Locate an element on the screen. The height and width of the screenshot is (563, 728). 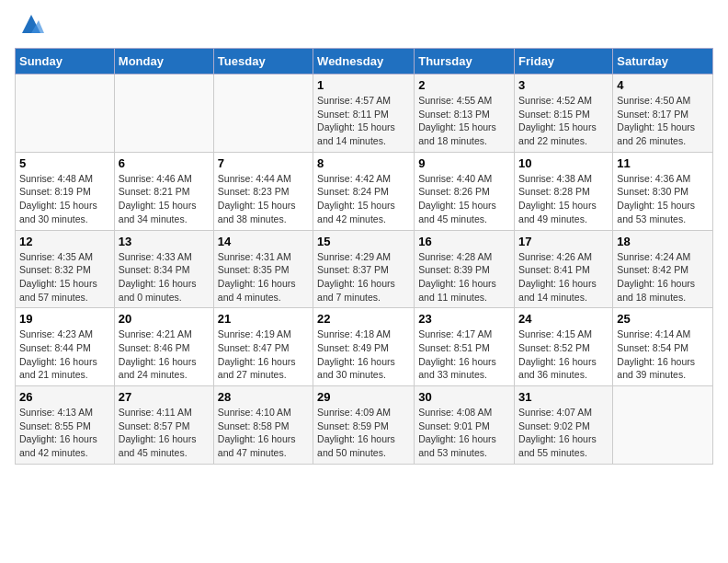
day-number: 27 is located at coordinates (164, 397).